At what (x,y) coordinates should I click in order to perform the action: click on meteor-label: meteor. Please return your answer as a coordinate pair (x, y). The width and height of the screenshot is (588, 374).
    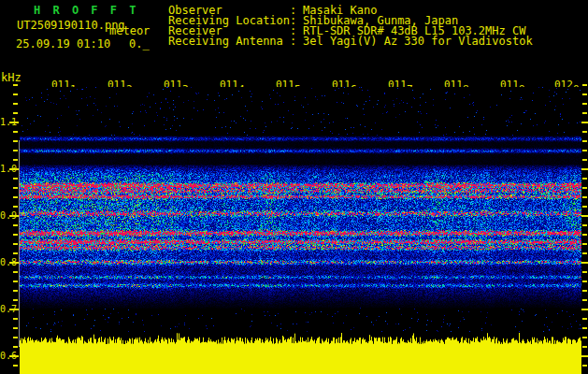
    Looking at the image, I should click on (129, 31).